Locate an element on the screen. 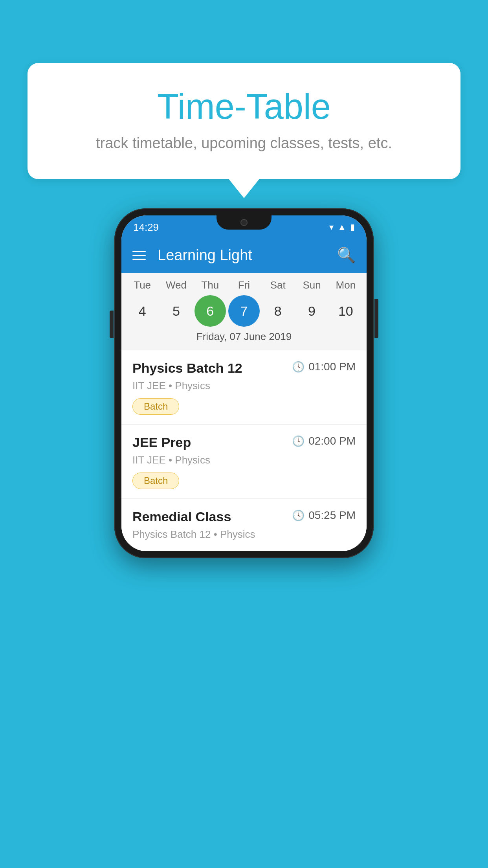 Image resolution: width=488 pixels, height=868 pixels. calendar-strip: Tue Wed Thu Fri Sat Sun Mon 4 5 6 7 8 9 … is located at coordinates (244, 311).